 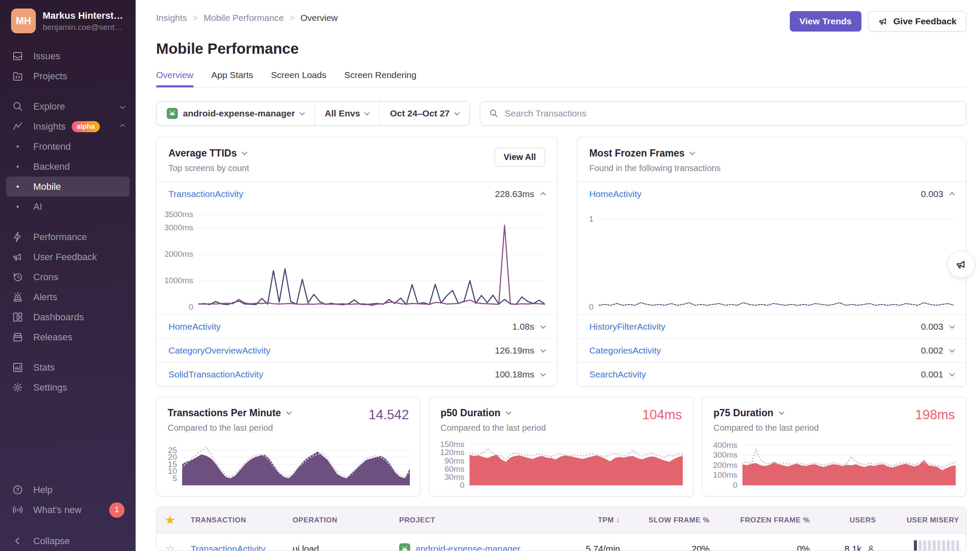 I want to click on sidebar-item-issues: Issues, so click(x=68, y=56).